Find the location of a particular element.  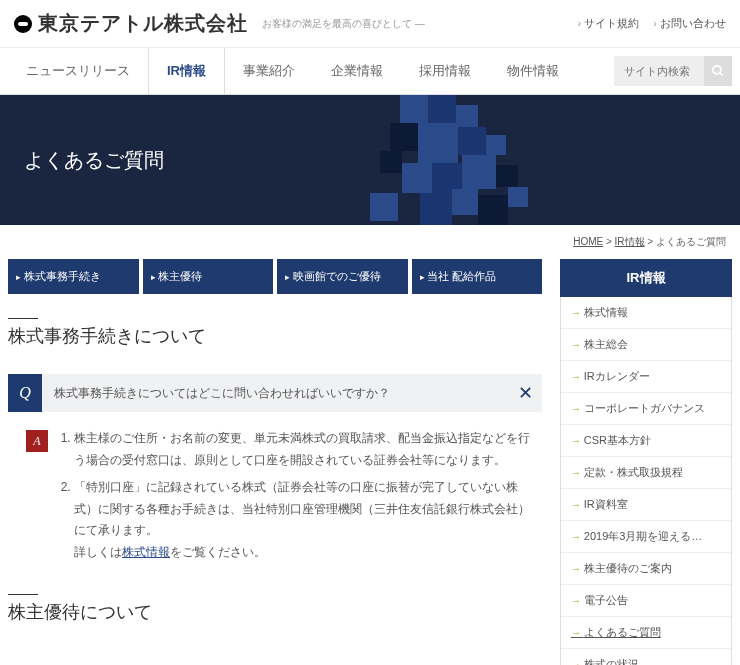

sidebar-item: コーポレートガバナンス is located at coordinates (646, 409).